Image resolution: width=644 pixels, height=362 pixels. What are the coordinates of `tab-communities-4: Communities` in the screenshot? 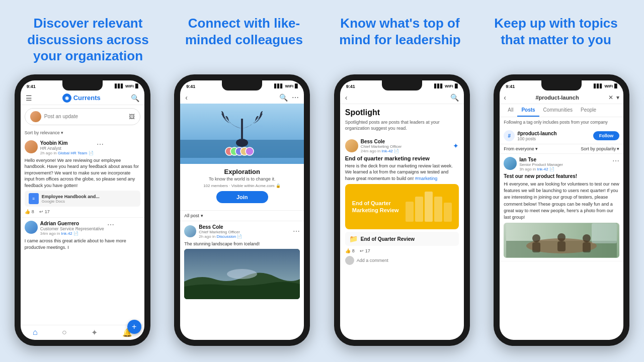 It's located at (558, 111).